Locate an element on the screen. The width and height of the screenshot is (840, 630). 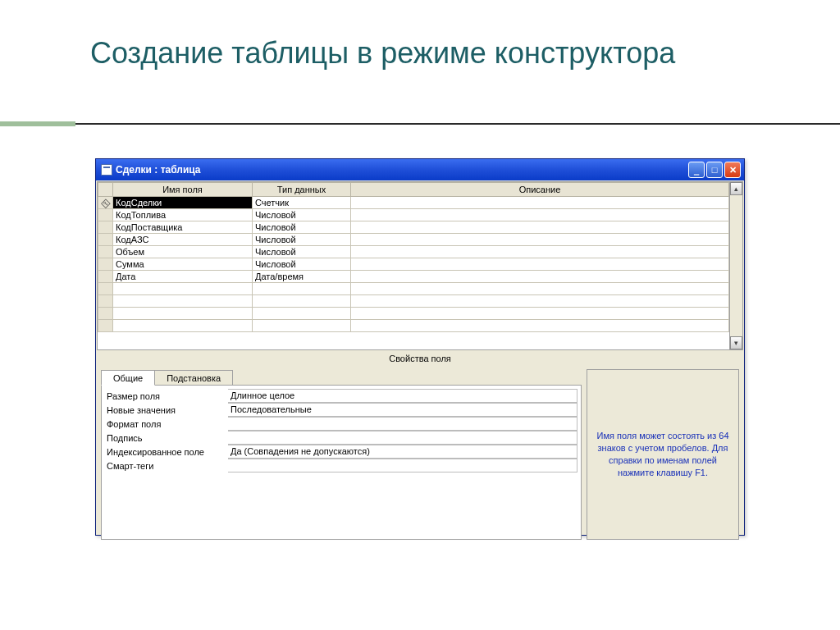
close-button: ✕ is located at coordinates (733, 170).